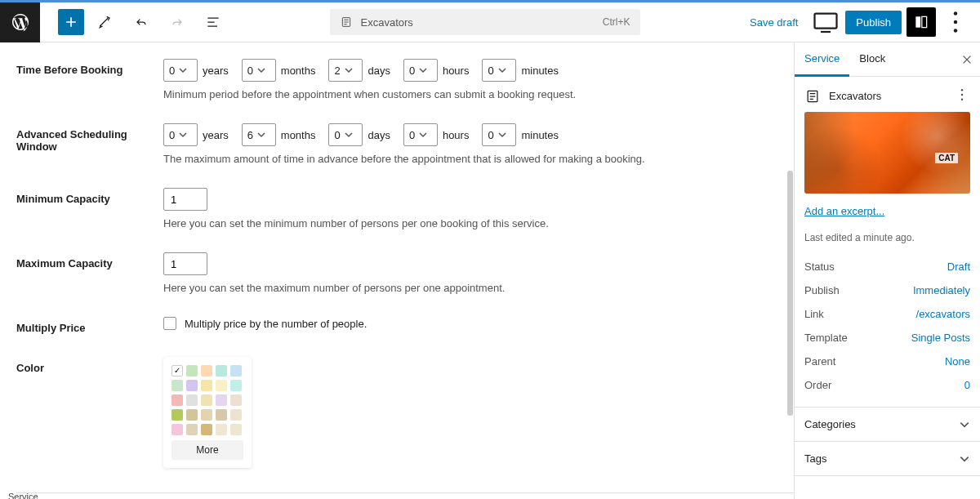  I want to click on adv-window-months-select: 6, so click(259, 135).